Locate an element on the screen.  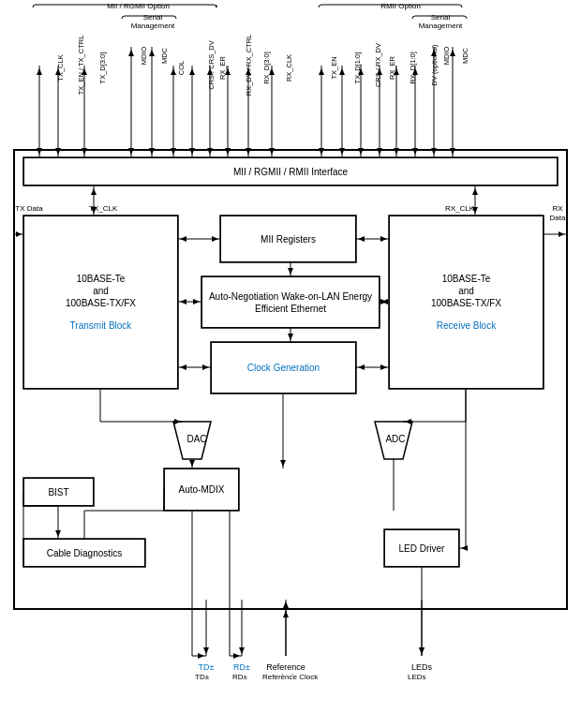
led-driver-label: LED Driver is located at coordinates (422, 549).